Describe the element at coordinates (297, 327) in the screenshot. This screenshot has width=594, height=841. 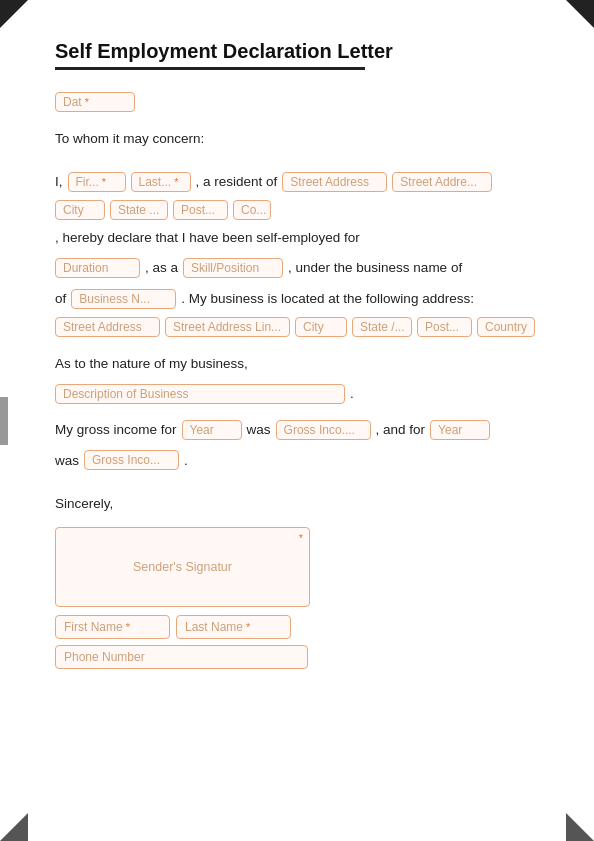
I see `addr2-row: Street Address Street Address Lin... Cit…` at that location.